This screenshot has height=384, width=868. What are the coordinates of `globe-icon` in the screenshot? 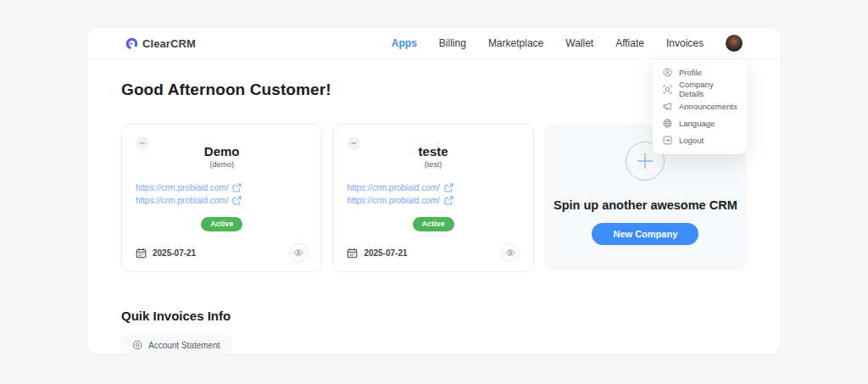 It's located at (668, 124).